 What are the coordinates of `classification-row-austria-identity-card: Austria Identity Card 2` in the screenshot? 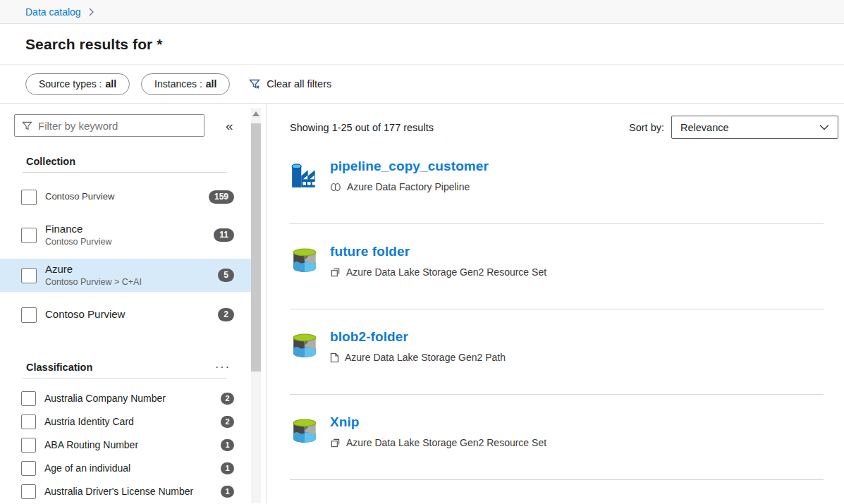 It's located at (126, 422).